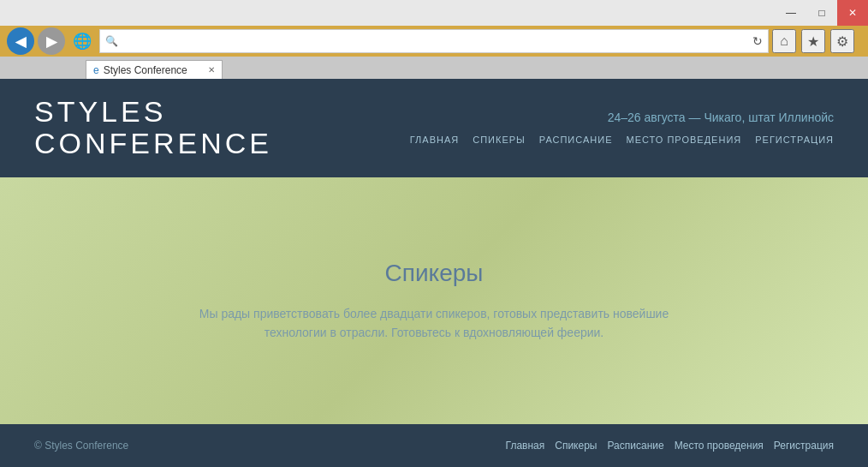 The height and width of the screenshot is (467, 868). What do you see at coordinates (621, 140) in the screenshot?
I see `site-navigation: ГЛАВНАЯ СПИКЕРЫ РАСПИСАНИЕ МЕСТО ПРОВЕДЕ…` at bounding box center [621, 140].